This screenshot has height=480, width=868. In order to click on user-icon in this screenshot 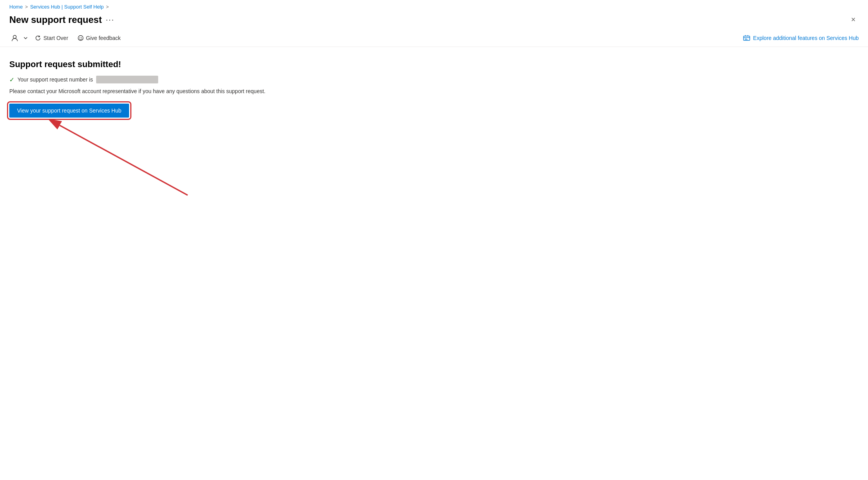, I will do `click(15, 38)`.